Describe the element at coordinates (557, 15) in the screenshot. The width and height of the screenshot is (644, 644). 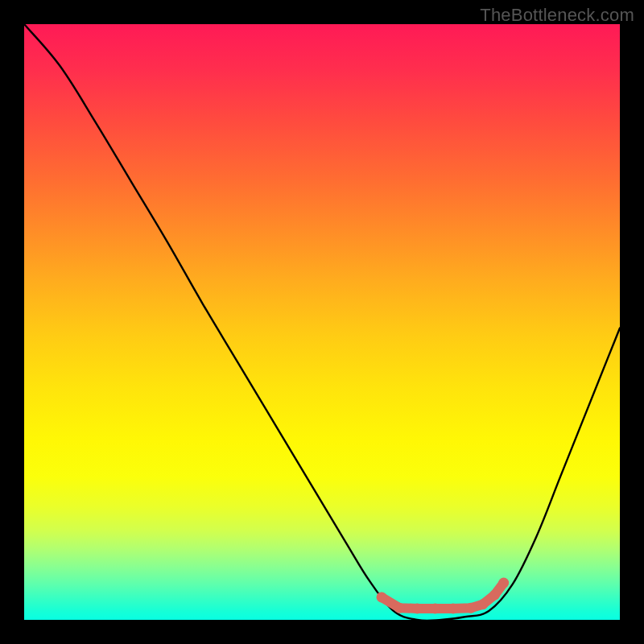
I see `attribution-label: TheBottleneck.com` at that location.